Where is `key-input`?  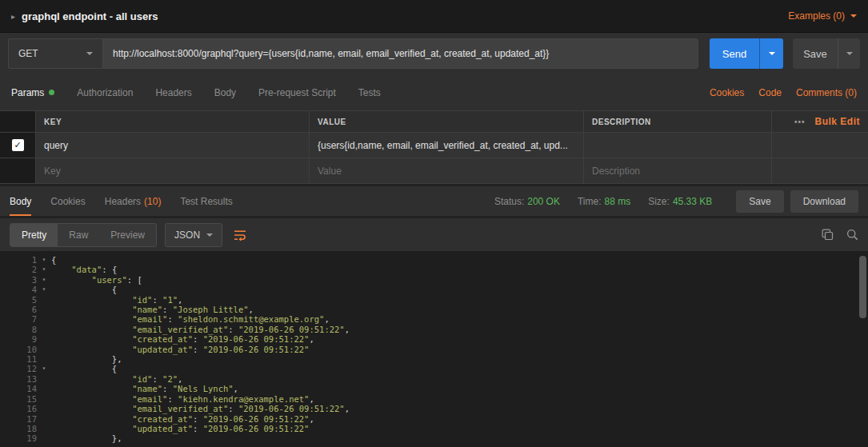
key-input is located at coordinates (173, 171).